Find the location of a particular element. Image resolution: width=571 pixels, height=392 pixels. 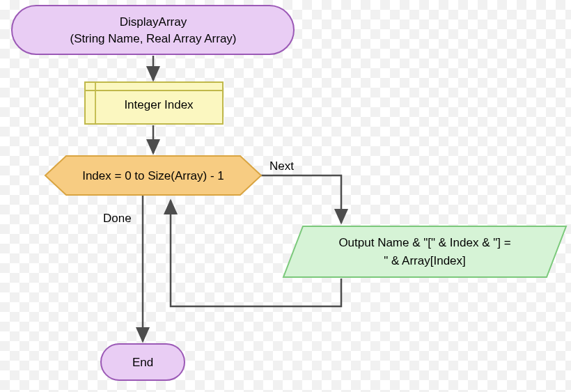

output-node: Output Name & "[" & Index & "] = " & Arr… is located at coordinates (425, 252).